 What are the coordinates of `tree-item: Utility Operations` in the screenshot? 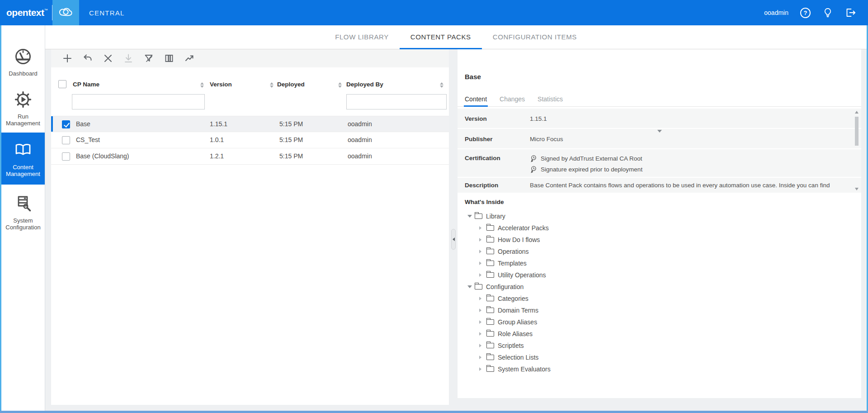 It's located at (659, 275).